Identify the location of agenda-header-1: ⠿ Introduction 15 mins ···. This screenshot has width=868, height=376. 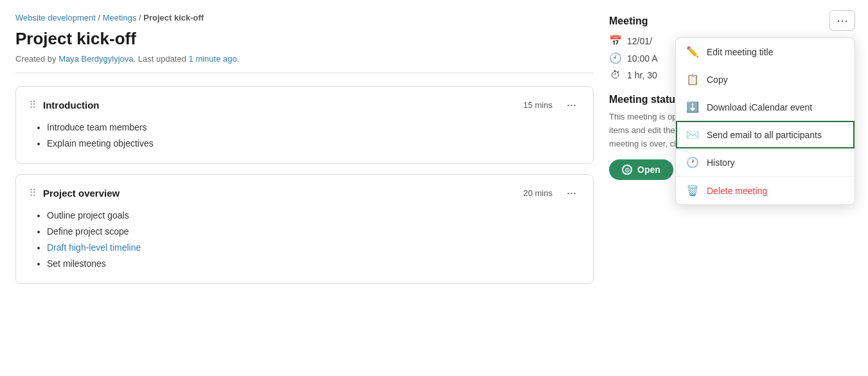
(305, 105).